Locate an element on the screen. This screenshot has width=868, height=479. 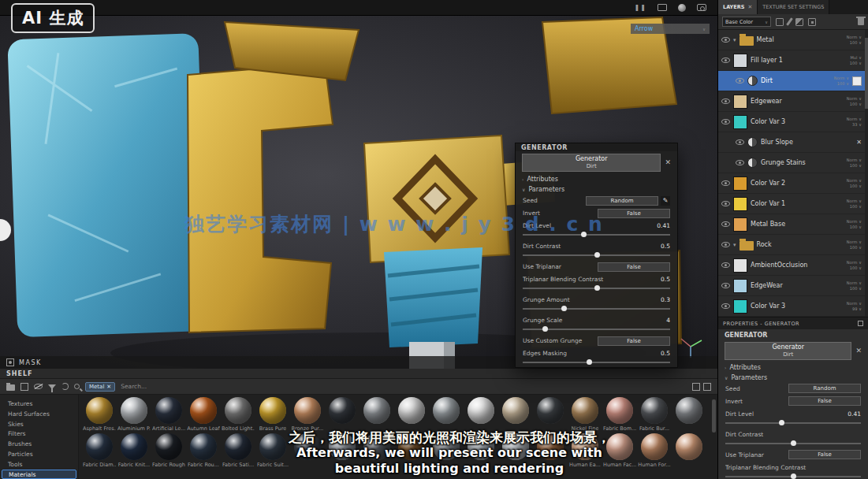
material-tile: Asphalt Fres... is located at coordinates (99, 414).